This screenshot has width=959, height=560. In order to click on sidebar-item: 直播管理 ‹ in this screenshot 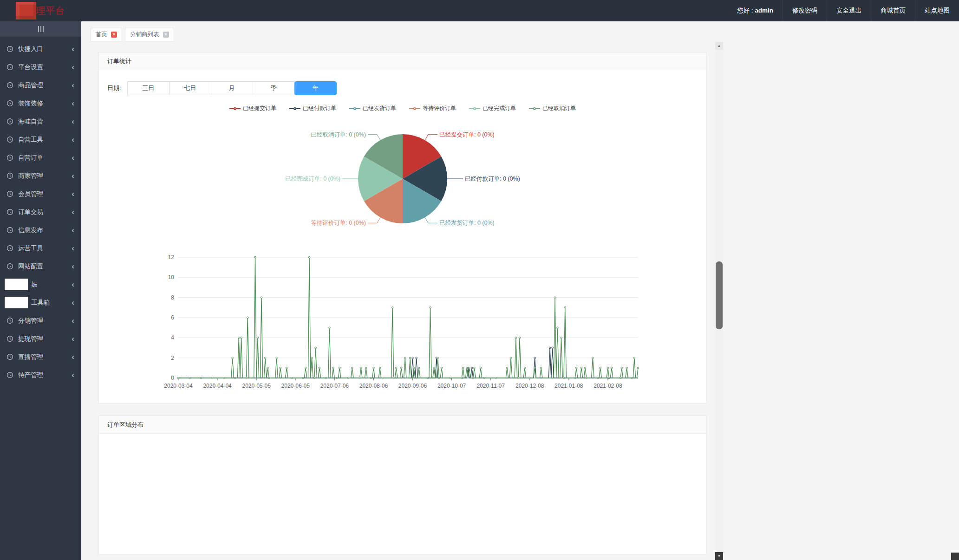, I will do `click(41, 357)`.